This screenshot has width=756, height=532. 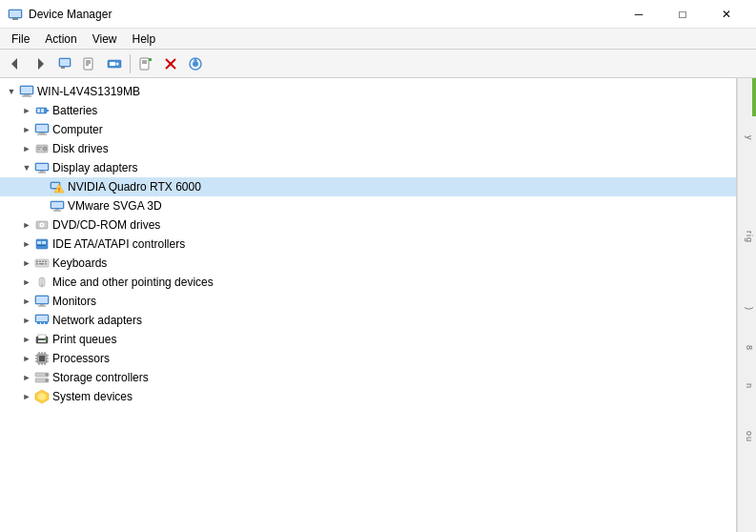 I want to click on computer-expand: ►, so click(x=27, y=130).